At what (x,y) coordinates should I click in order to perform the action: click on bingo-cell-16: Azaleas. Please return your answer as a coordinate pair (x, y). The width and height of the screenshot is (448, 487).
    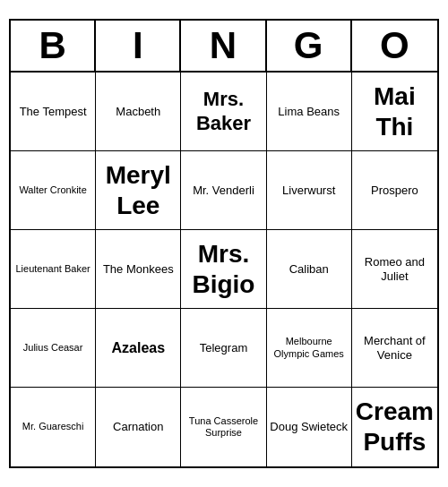
    Looking at the image, I should click on (138, 348).